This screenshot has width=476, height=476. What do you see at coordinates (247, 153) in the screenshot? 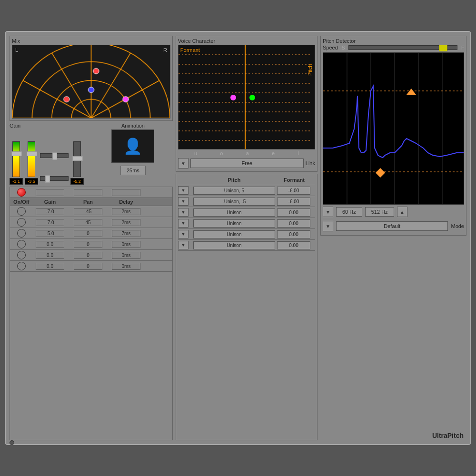
I see `vc-vowels: u o a e i` at bounding box center [247, 153].